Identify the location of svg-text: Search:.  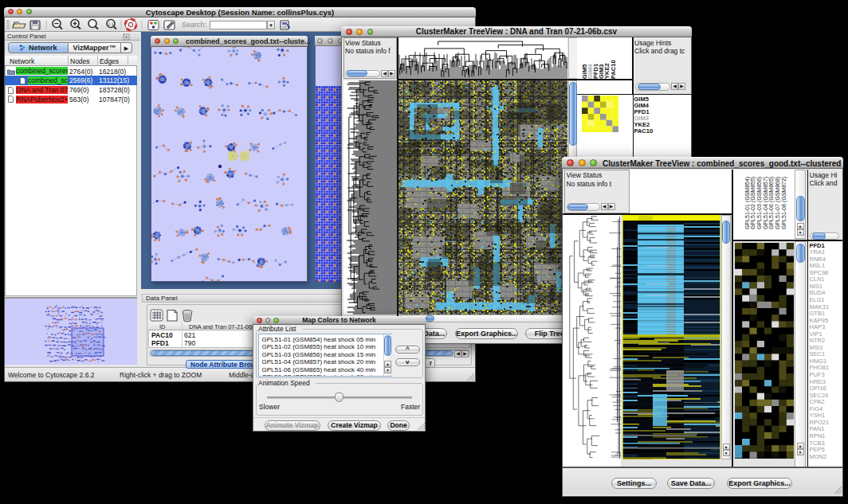
(194, 25).